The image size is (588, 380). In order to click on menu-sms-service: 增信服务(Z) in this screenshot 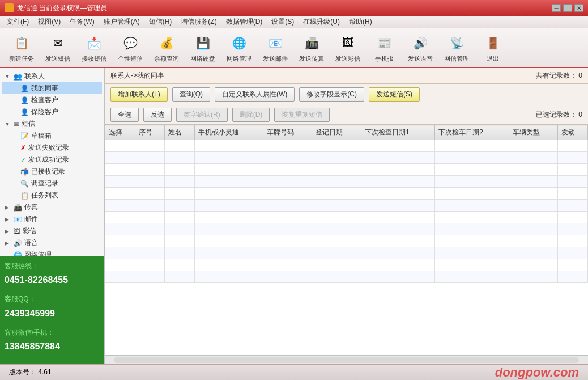, I will do `click(198, 22)`.